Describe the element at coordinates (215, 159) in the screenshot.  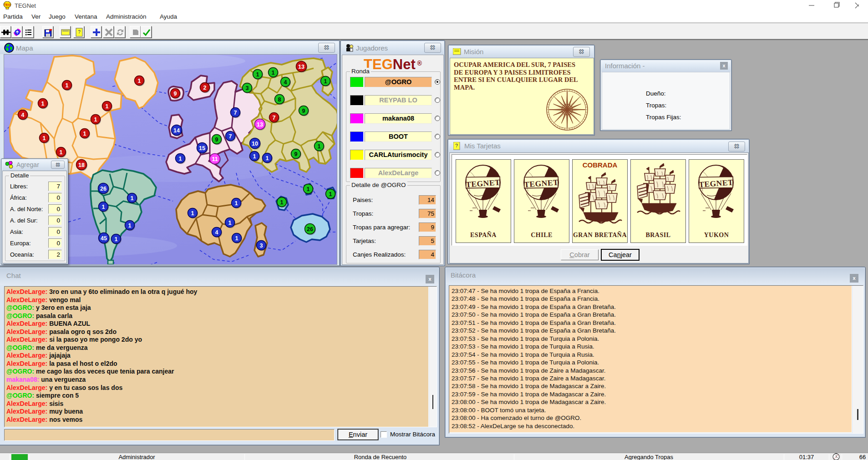
I see `svg-text: 11` at that location.